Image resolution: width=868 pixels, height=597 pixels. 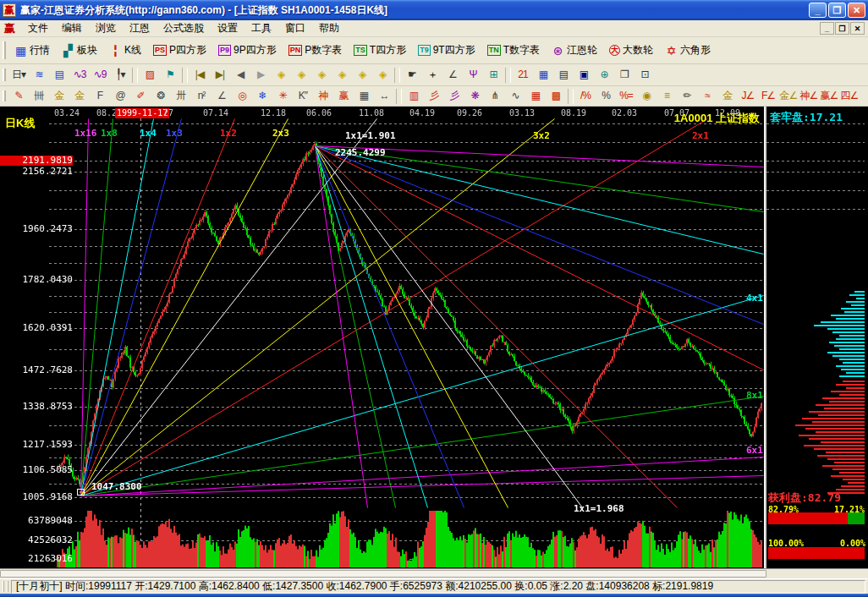 What do you see at coordinates (536, 96) in the screenshot?
I see `red-grid-button: ▦` at bounding box center [536, 96].